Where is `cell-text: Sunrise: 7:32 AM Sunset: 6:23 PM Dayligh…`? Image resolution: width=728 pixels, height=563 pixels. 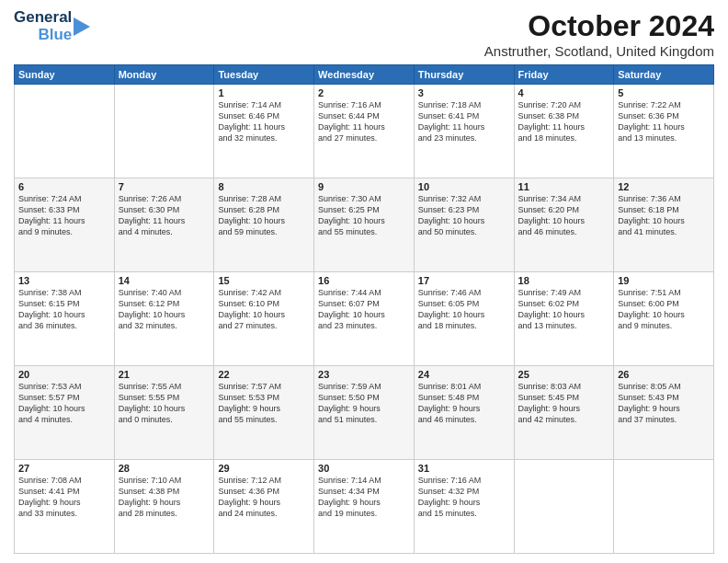
cell-text: Sunrise: 7:32 AM Sunset: 6:23 PM Dayligh… is located at coordinates (464, 215).